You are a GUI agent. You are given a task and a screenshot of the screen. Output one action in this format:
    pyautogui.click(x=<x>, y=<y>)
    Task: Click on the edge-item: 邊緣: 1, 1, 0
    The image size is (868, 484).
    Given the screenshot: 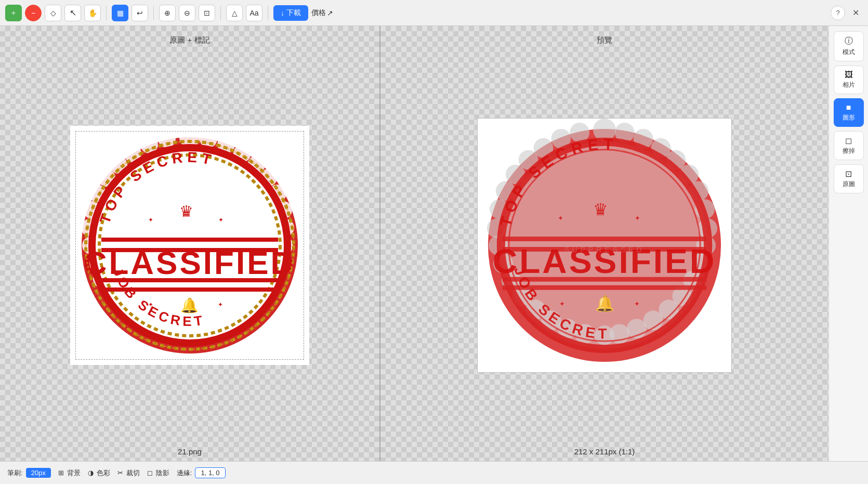 What is the action you would take?
    pyautogui.click(x=201, y=473)
    